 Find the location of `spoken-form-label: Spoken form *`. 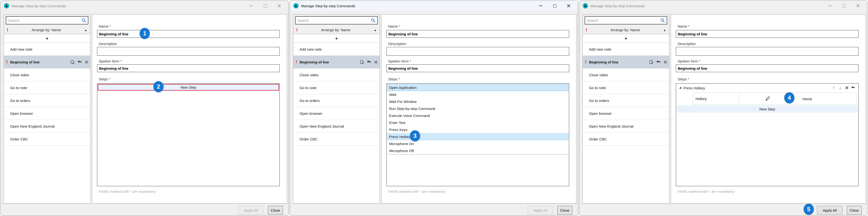

spoken-form-label: Spoken form * is located at coordinates (110, 61).